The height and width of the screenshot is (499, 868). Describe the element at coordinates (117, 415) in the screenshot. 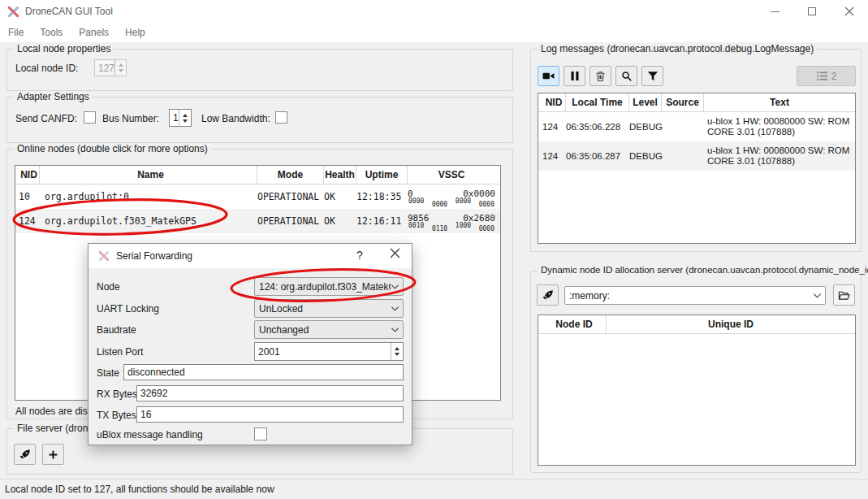

I see `tx-bytes-label: TX Bytes` at that location.